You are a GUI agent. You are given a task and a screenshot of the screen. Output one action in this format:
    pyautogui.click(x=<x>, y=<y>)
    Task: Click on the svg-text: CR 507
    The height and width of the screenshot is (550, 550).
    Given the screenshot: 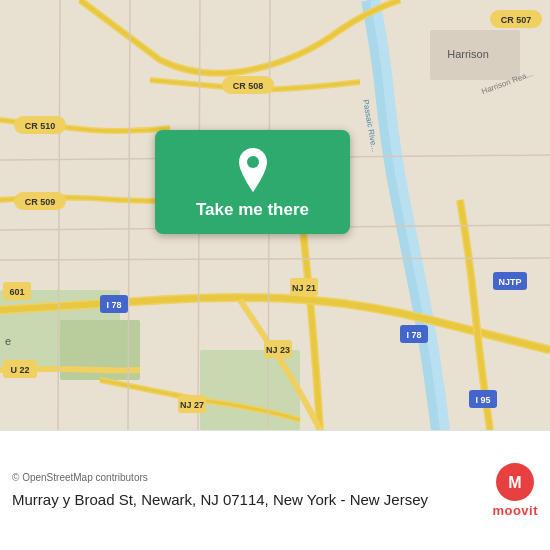 What is the action you would take?
    pyautogui.click(x=516, y=20)
    